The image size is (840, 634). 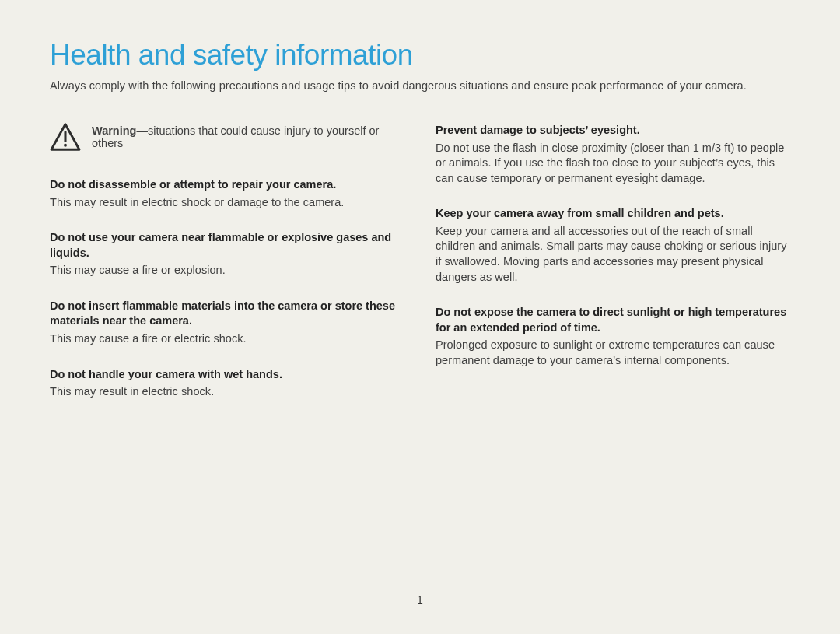 What do you see at coordinates (613, 214) in the screenshot?
I see `section-heading: Keep your camera away from small childre…` at bounding box center [613, 214].